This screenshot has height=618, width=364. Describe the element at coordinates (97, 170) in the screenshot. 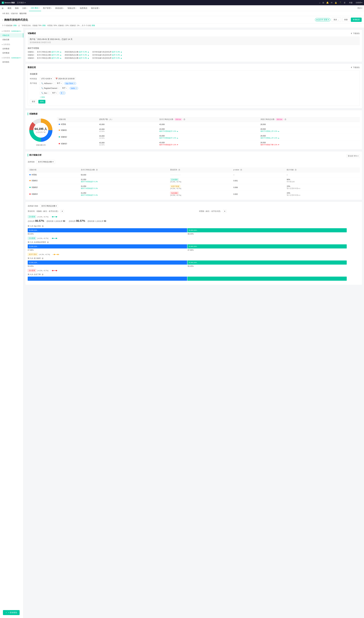

I see `hint-icon3: ?` at that location.